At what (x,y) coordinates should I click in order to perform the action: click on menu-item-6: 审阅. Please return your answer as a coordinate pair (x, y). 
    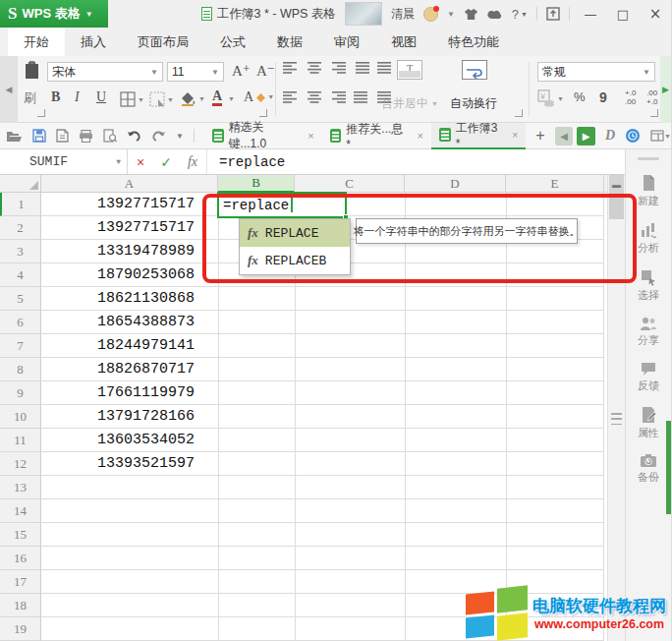
    Looking at the image, I should click on (347, 41).